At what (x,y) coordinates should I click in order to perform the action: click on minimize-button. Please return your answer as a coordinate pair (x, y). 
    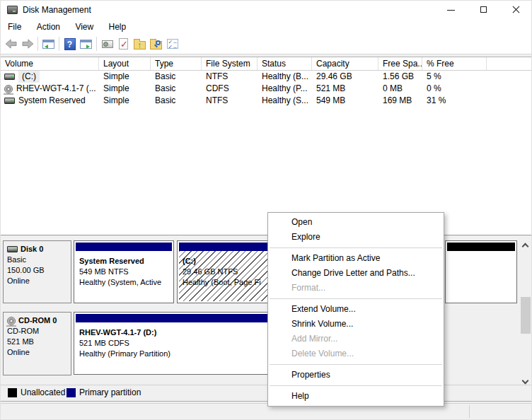
    Looking at the image, I should click on (451, 10).